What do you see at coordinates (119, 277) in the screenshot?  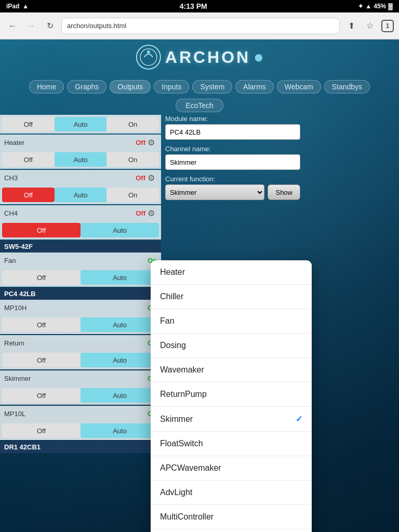 I see `fan-auto-btn: Auto` at bounding box center [119, 277].